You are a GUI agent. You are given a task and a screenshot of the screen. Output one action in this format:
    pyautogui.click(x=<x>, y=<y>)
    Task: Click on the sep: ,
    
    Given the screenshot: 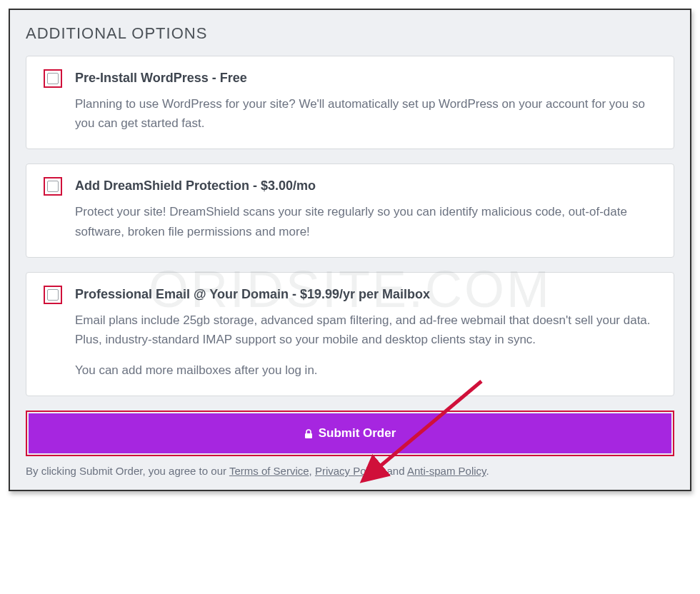 What is the action you would take?
    pyautogui.click(x=312, y=471)
    